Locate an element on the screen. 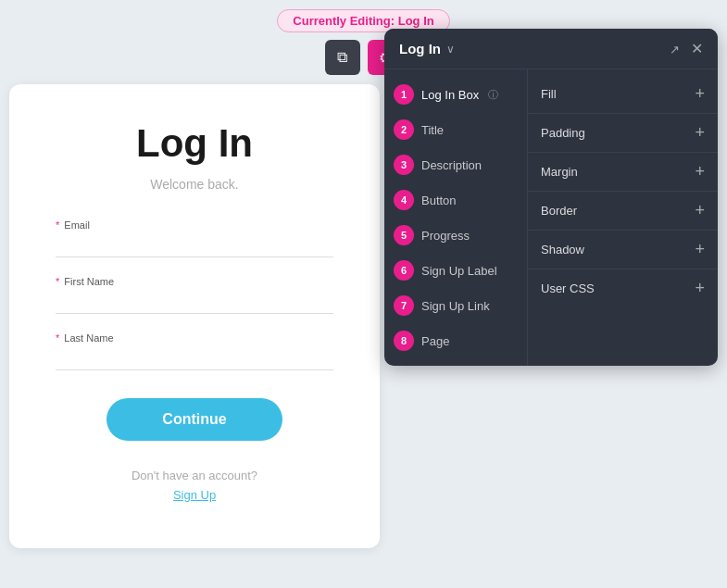 The height and width of the screenshot is (588, 727). first-name-label: * First Name is located at coordinates (194, 281).